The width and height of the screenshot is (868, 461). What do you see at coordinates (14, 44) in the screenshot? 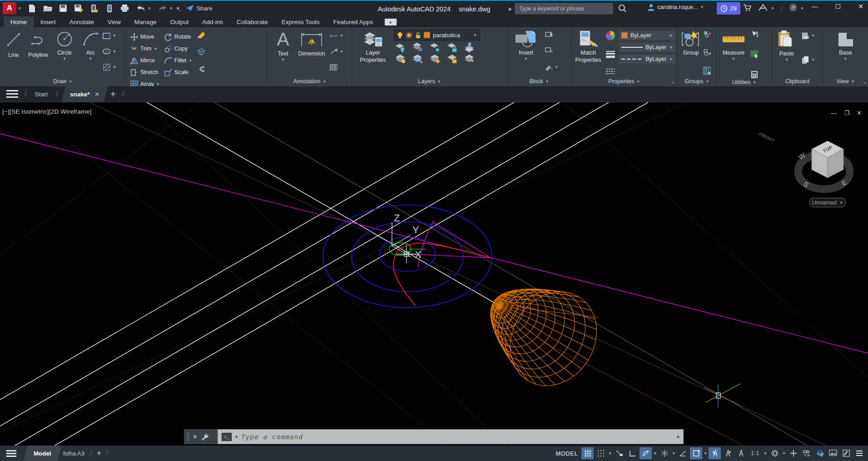
I see `line-button: Line` at bounding box center [14, 44].